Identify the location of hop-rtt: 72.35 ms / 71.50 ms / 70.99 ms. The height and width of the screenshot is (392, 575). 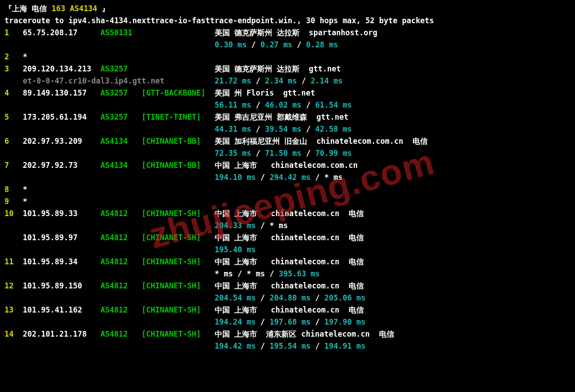
(290, 154).